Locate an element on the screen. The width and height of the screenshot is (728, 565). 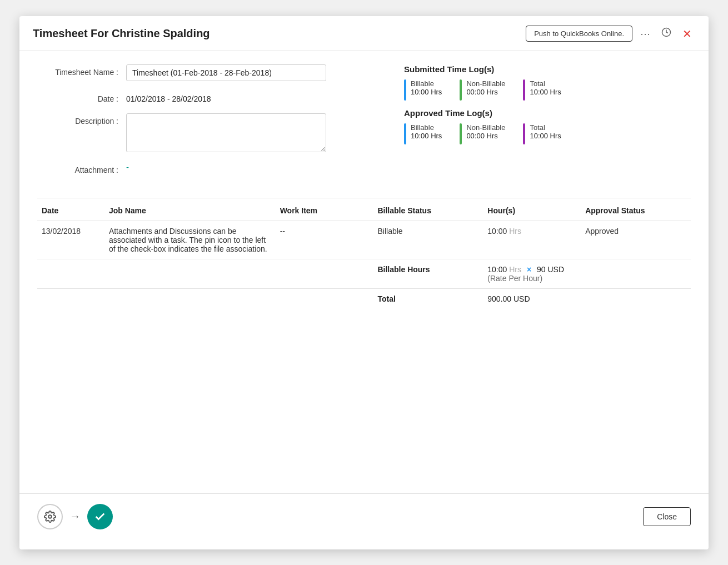
timesheet-name-input is located at coordinates (226, 73).